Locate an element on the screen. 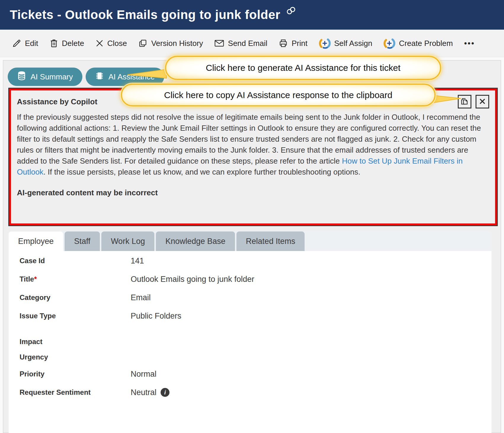 The image size is (504, 433). ai-assistance-button: AI Assistance is located at coordinates (125, 77).